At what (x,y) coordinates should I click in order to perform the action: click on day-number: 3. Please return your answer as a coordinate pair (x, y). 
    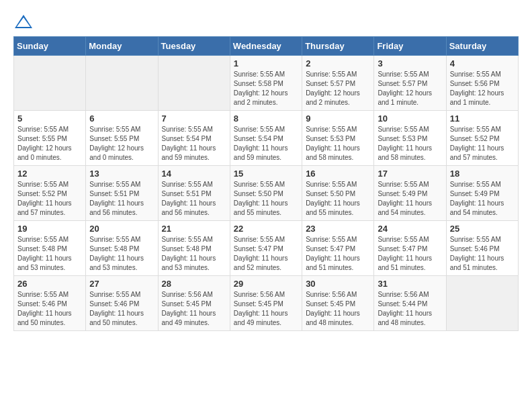
    Looking at the image, I should click on (410, 63).